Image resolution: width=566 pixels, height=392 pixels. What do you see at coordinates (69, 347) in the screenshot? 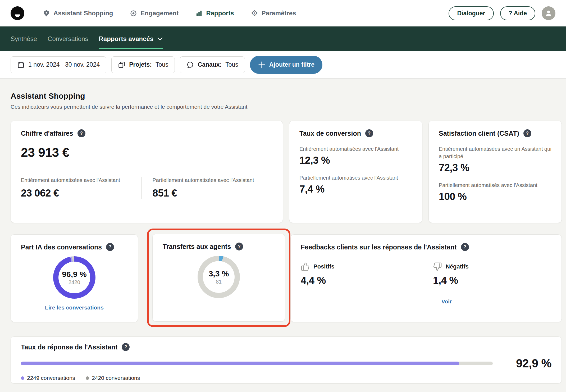
I see `card-title: Taux de réponse de l'Assistant` at bounding box center [69, 347].